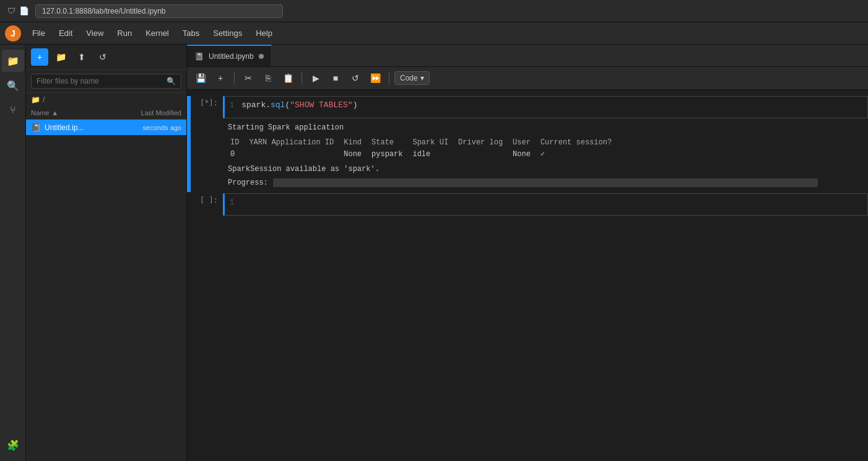  Describe the element at coordinates (229, 56) in the screenshot. I see `notebook-tab: 📓 Untitled.ipynb` at that location.